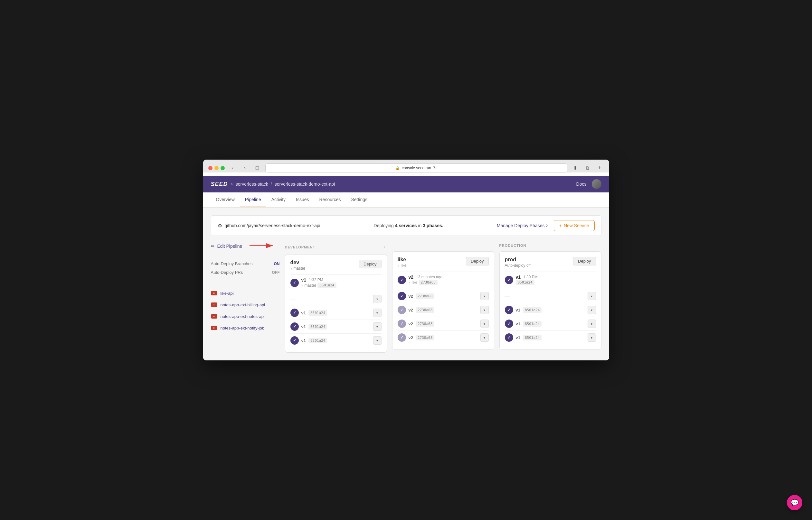 The height and width of the screenshot is (520, 812). I want to click on new-tab-button: +, so click(600, 168).